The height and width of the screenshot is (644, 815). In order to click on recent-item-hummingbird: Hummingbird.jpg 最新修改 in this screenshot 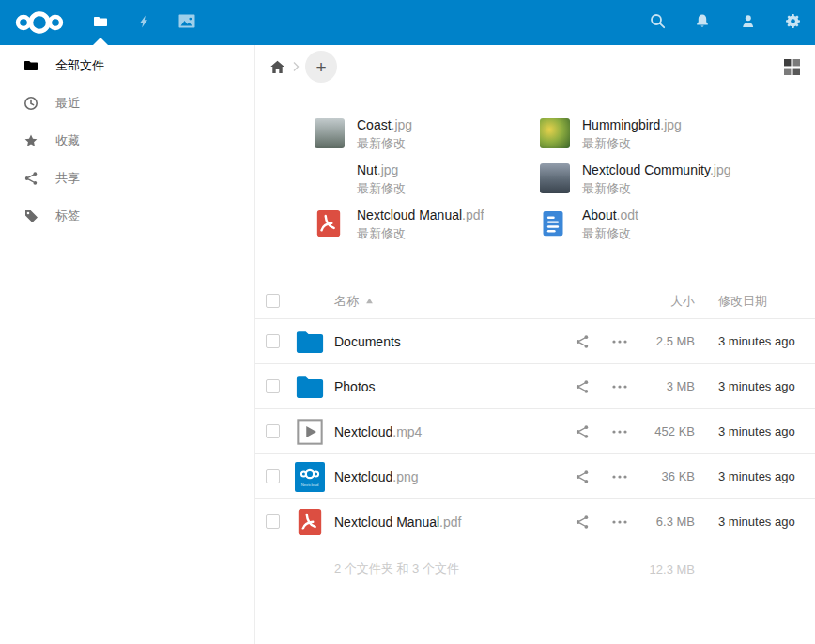, I will do `click(671, 135)`.